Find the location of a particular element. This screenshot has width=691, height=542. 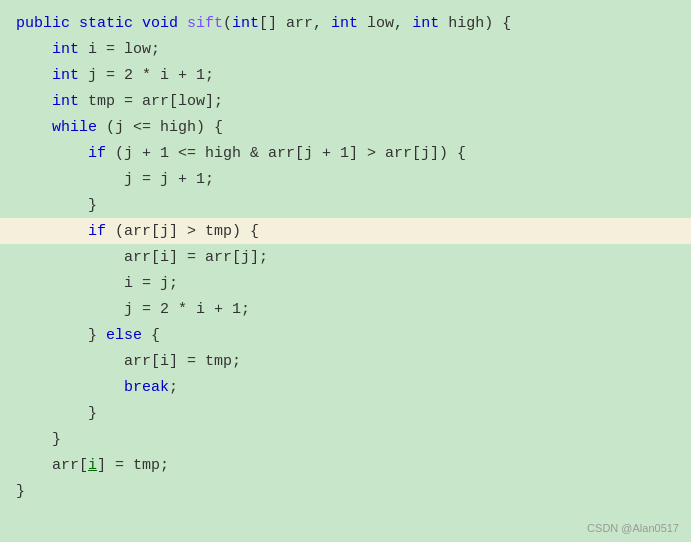

code-line: int i = low; is located at coordinates (346, 49).